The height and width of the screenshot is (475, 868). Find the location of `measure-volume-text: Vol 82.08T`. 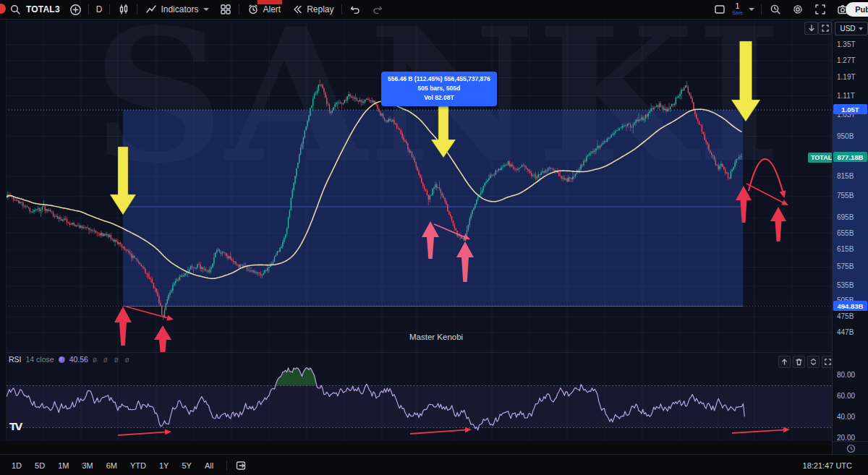

measure-volume-text: Vol 82.08T is located at coordinates (439, 98).